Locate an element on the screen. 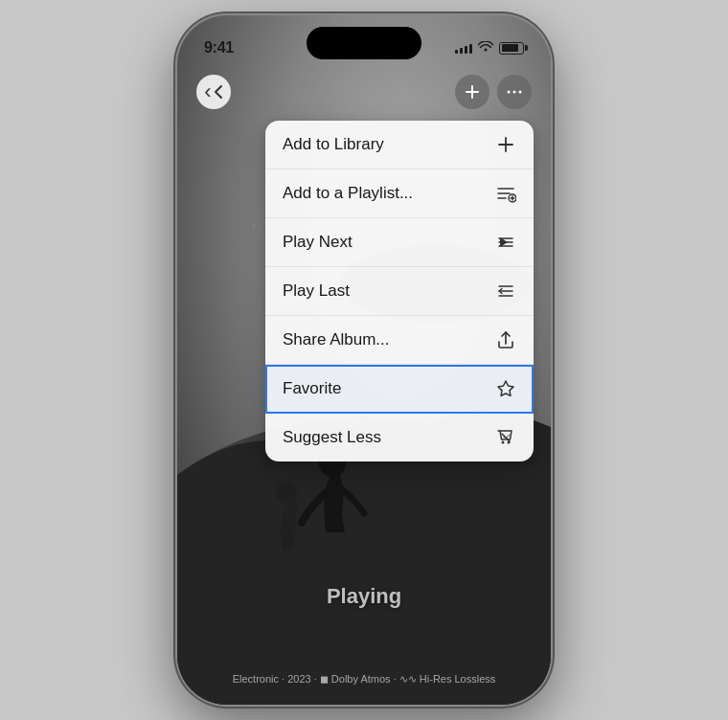 Image resolution: width=728 pixels, height=720 pixels. header-actions is located at coordinates (493, 92).